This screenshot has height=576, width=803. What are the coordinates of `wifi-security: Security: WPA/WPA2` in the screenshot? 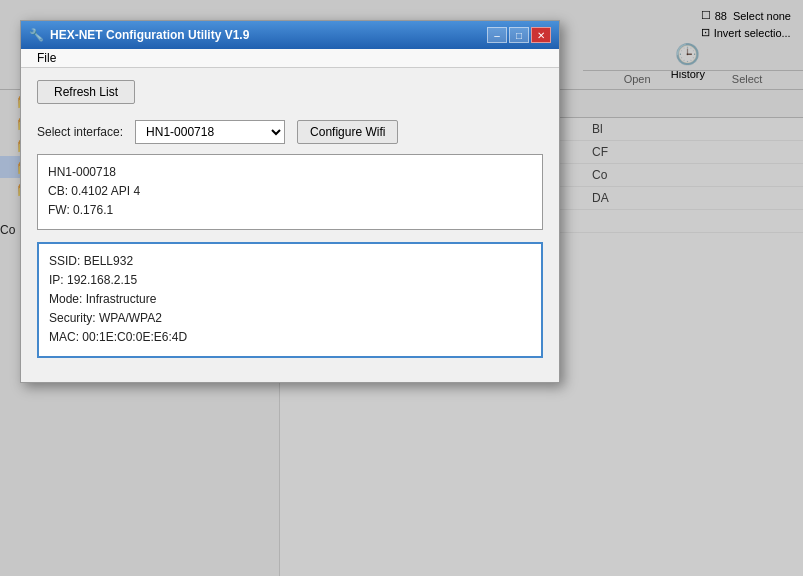 It's located at (290, 318).